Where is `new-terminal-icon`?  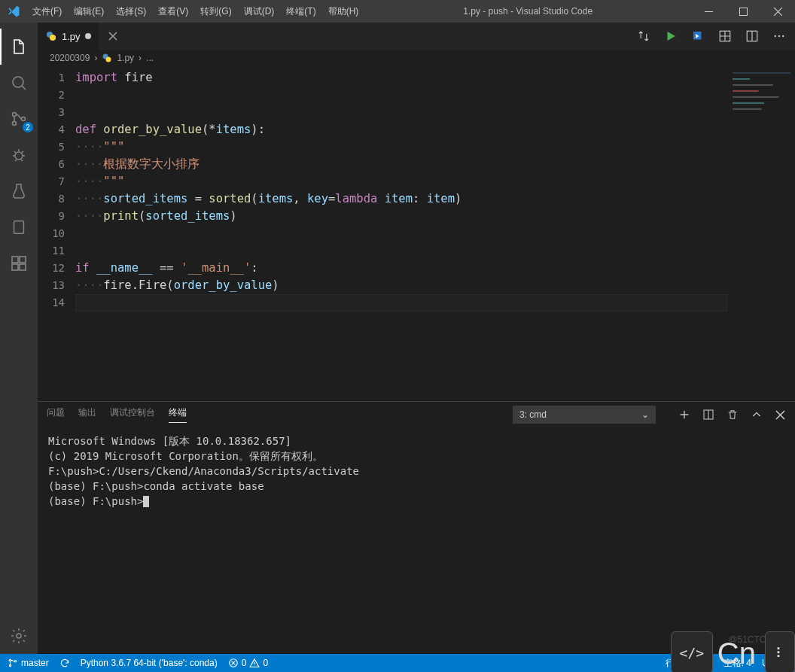 new-terminal-icon is located at coordinates (684, 415).